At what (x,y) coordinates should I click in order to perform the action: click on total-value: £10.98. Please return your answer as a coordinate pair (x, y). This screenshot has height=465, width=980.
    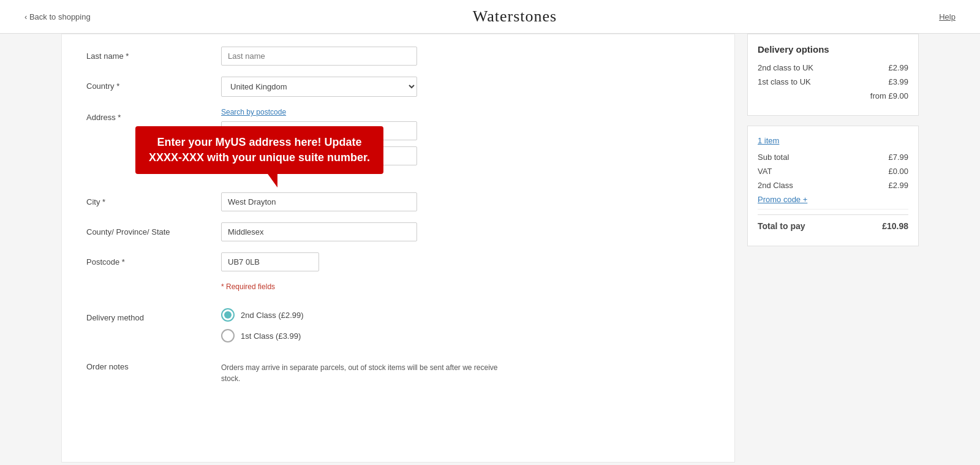
    Looking at the image, I should click on (895, 226).